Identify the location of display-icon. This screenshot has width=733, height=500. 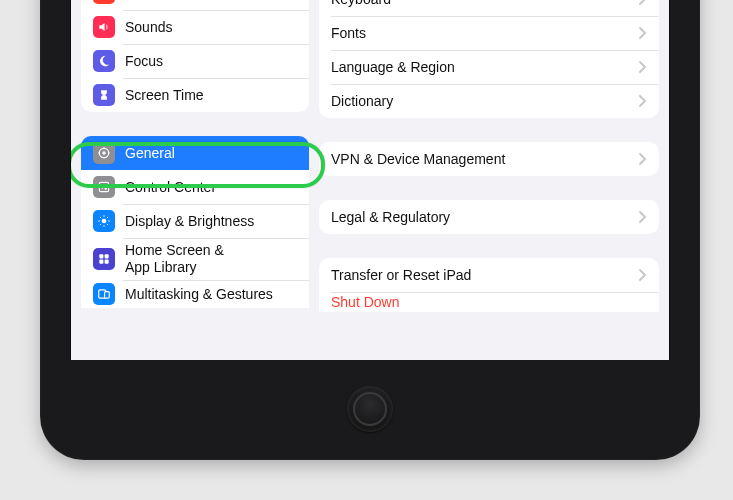
(104, 221).